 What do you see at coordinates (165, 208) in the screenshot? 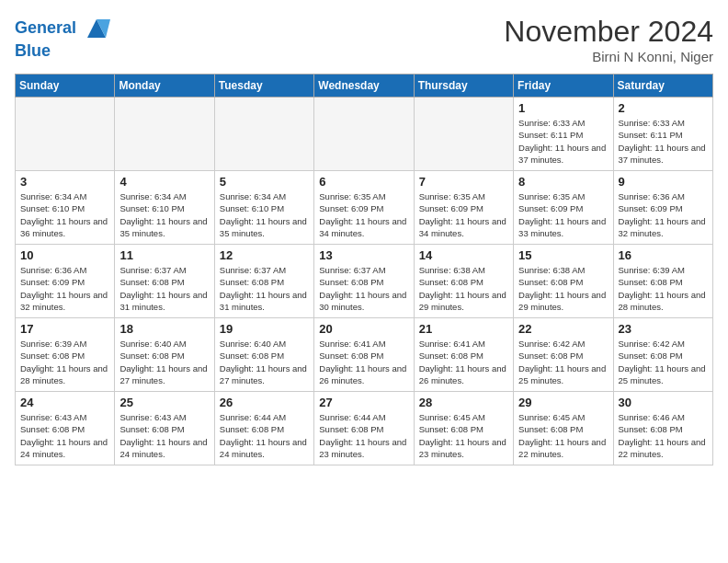
I see `calendar-cell: 4Sunrise: 6:34 AM Sunset: 6:10 PM Daylig…` at bounding box center [165, 208].